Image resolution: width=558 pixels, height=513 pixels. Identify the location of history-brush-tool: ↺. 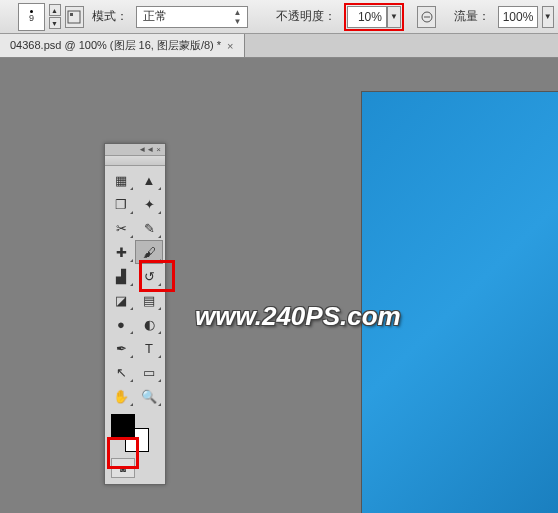
(149, 276).